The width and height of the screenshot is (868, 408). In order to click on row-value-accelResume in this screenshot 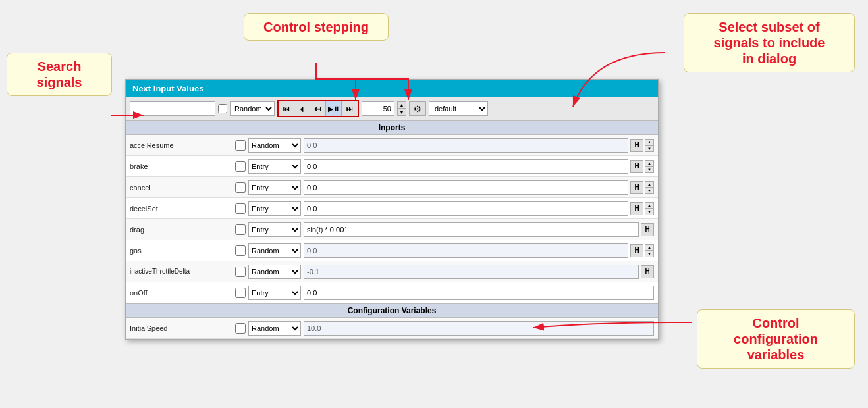, I will do `click(466, 145)`.